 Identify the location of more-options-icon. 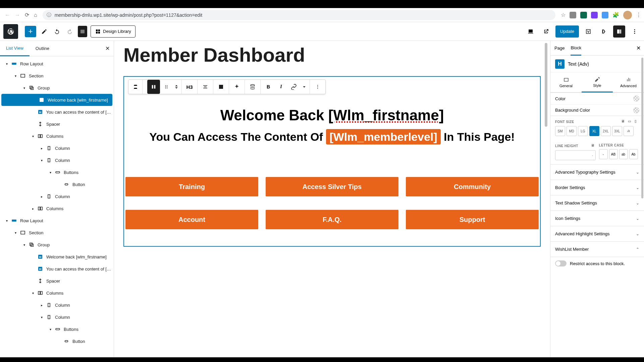
(635, 32).